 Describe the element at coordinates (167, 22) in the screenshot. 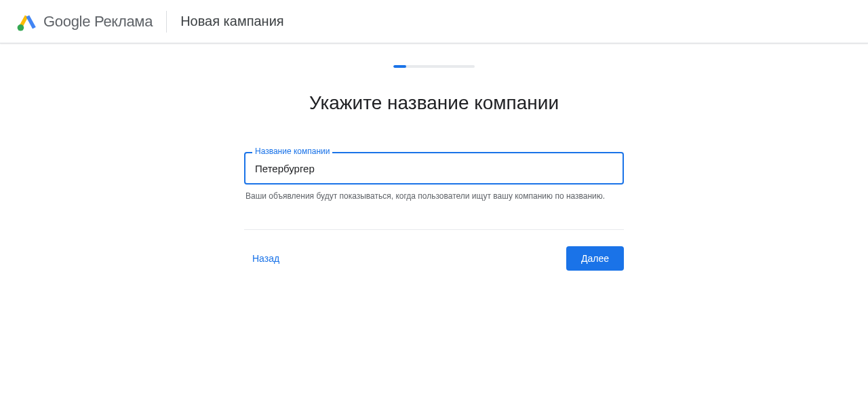

I see `header-divider` at that location.